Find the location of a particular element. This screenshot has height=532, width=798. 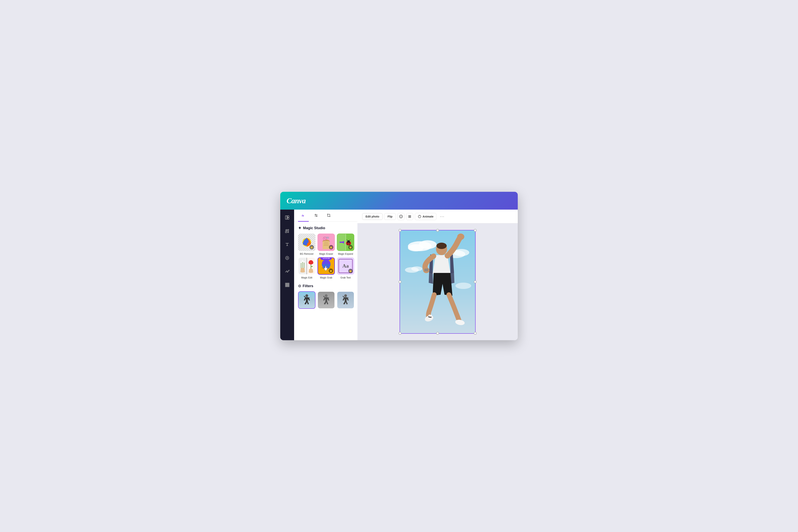

tool-bg-remover-label: BG Remover is located at coordinates (307, 254).